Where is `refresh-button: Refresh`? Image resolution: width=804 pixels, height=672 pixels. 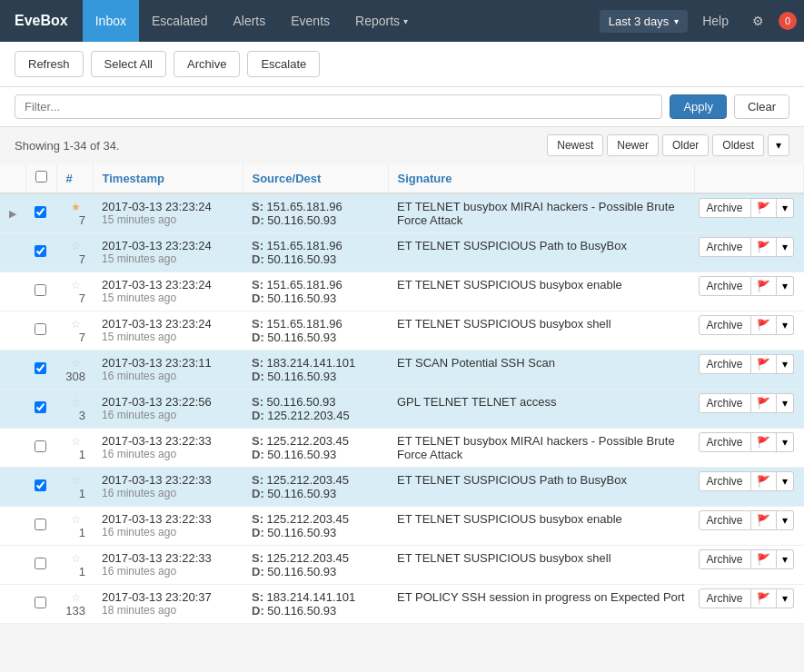
refresh-button: Refresh is located at coordinates (49, 64).